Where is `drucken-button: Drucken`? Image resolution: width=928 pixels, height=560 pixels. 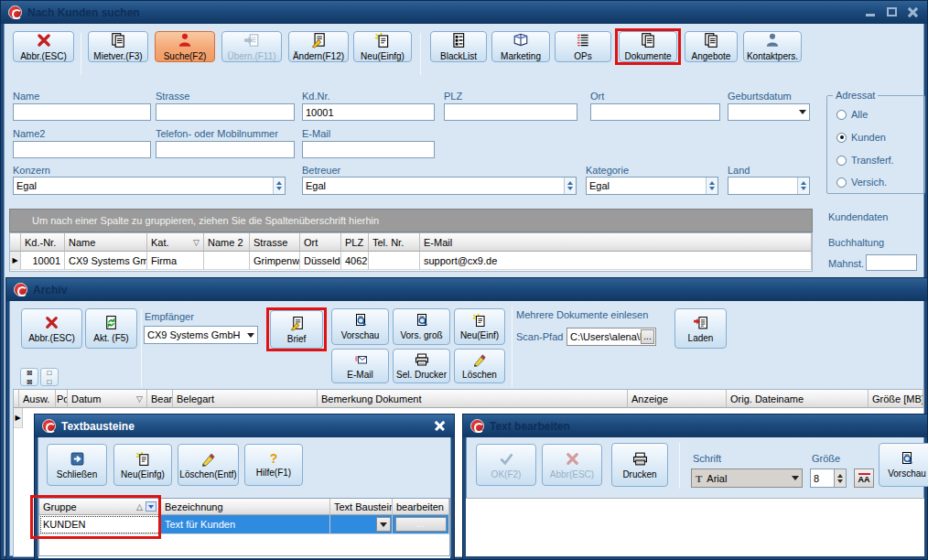 drucken-button: Drucken is located at coordinates (640, 465).